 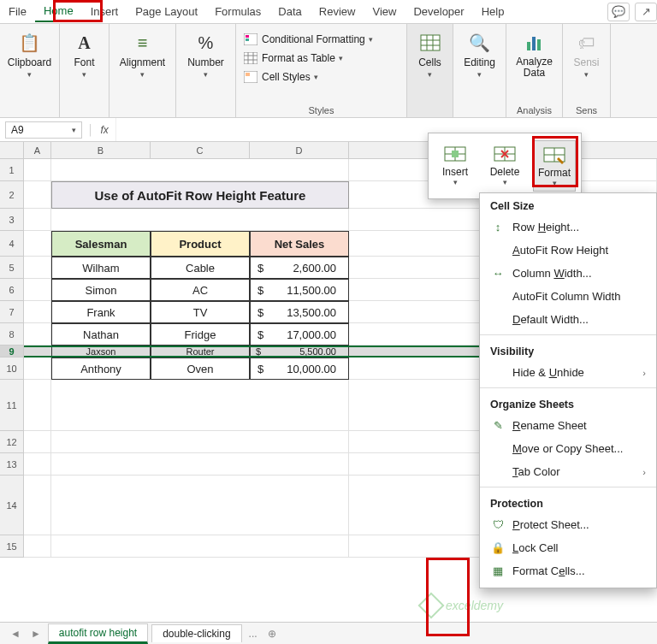 I want to click on ribbon: 📋Clipboard▾ AFont▾ ≡Alignment▾ %Number▾ …, so click(x=328, y=71).